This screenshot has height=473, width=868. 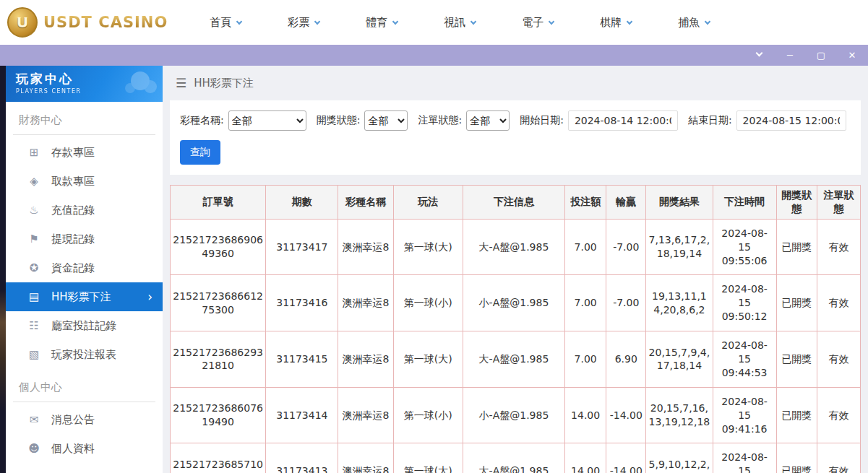 What do you see at coordinates (768, 121) in the screenshot?
I see `end-date-filter: 結束日期:` at bounding box center [768, 121].